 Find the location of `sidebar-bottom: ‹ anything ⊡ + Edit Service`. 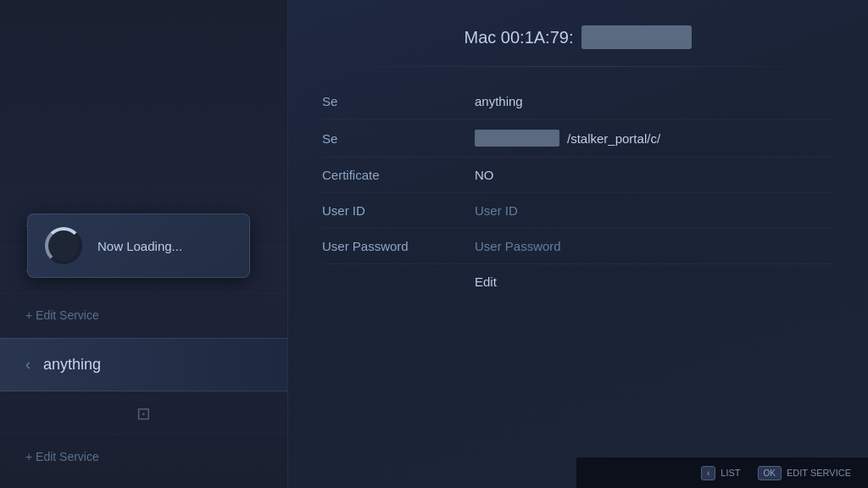

sidebar-bottom: ‹ anything ⊡ + Edit Service is located at coordinates (144, 413).